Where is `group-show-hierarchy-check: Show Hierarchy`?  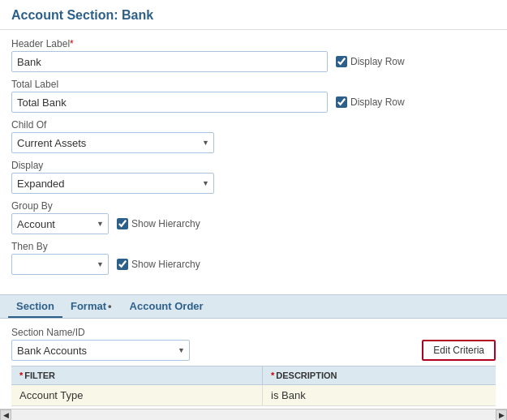 group-show-hierarchy-check: Show Hierarchy is located at coordinates (159, 224).